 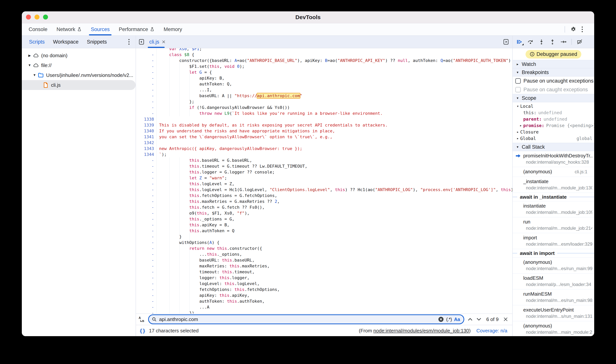 What do you see at coordinates (97, 42) in the screenshot?
I see `navigator-tab-snippets: Snippets` at bounding box center [97, 42].